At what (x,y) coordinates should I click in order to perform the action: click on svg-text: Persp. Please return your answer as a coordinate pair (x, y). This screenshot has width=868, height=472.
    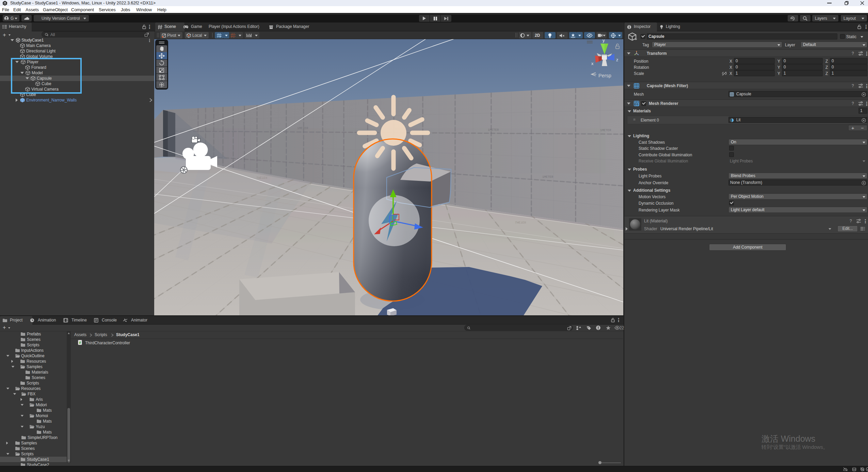
    Looking at the image, I should click on (605, 76).